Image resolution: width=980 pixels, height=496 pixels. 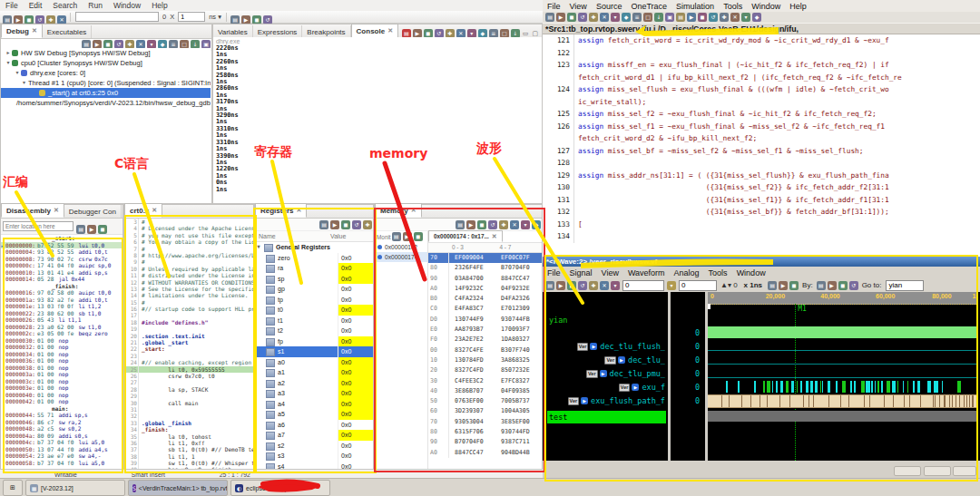 I want to click on open-db-icon: ▤, so click(x=550, y=286).